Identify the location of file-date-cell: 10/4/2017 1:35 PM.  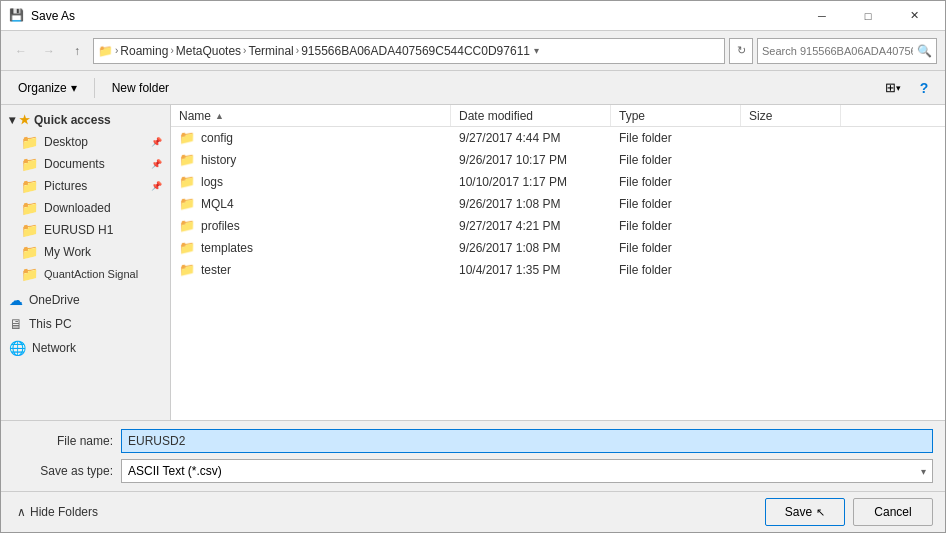
(531, 270).